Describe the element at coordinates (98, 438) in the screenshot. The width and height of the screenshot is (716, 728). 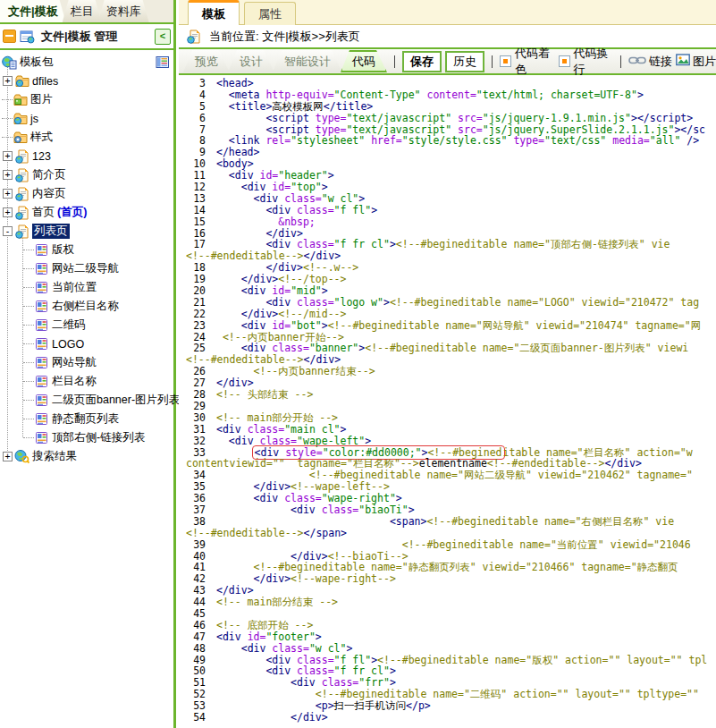
I see `tree-item-label: 顶部右侧-链接列表` at that location.